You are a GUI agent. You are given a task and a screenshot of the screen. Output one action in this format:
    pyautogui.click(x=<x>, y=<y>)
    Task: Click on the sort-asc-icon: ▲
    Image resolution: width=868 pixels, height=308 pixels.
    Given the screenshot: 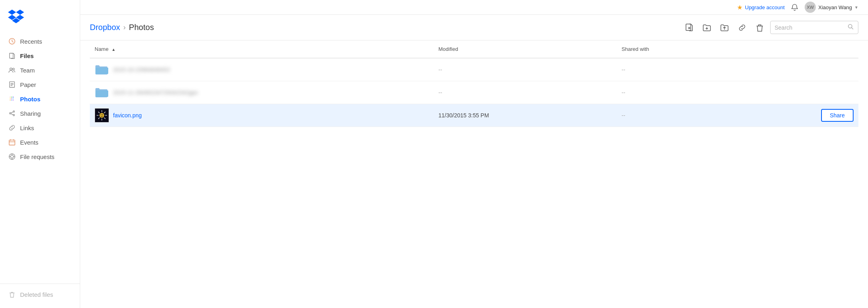 What is the action you would take?
    pyautogui.click(x=113, y=50)
    